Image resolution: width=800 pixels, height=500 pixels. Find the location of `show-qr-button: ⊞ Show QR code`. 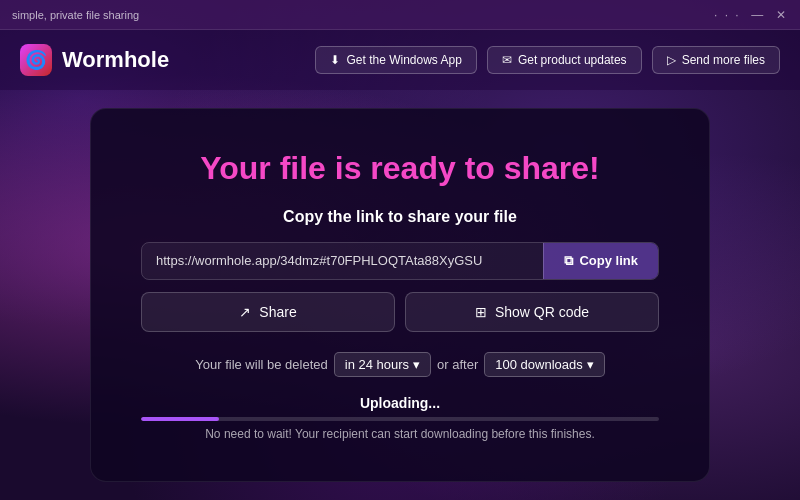

show-qr-button: ⊞ Show QR code is located at coordinates (532, 312).